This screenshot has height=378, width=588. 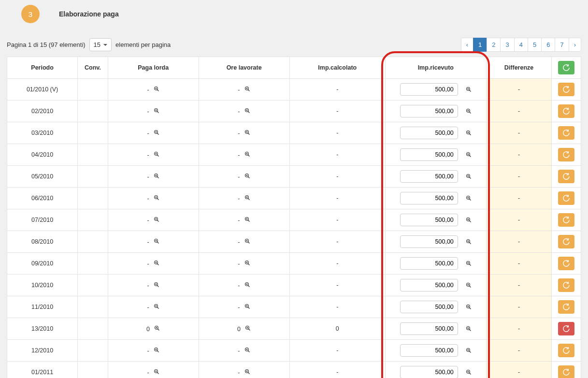 I want to click on paga-value: -, so click(x=148, y=242).